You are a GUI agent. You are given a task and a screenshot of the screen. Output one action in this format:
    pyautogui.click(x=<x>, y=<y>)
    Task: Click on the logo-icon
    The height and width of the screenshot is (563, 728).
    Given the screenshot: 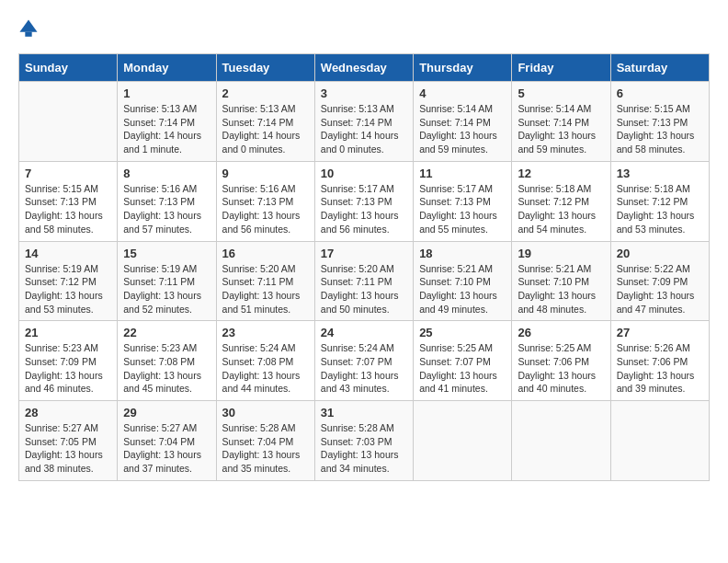 What is the action you would take?
    pyautogui.click(x=28, y=29)
    